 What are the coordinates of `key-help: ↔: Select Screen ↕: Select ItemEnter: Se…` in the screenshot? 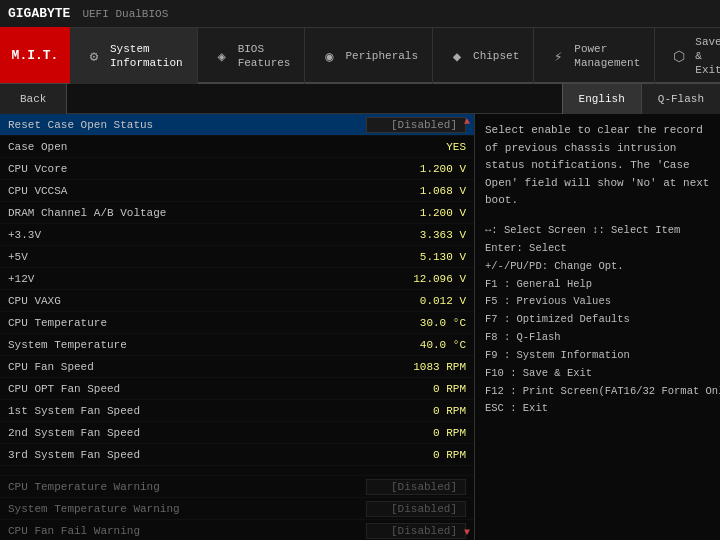 It's located at (598, 320).